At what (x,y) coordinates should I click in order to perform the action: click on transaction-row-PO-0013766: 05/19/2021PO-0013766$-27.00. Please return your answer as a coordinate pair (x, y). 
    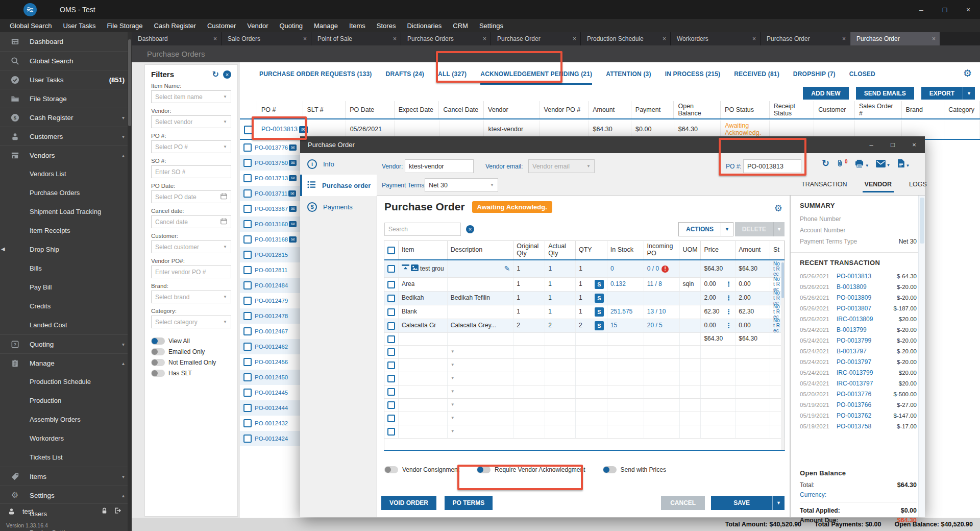
    Looking at the image, I should click on (859, 404).